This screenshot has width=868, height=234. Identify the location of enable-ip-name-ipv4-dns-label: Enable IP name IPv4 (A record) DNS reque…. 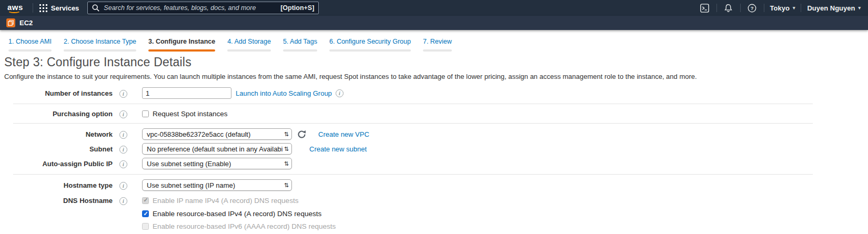
(225, 201).